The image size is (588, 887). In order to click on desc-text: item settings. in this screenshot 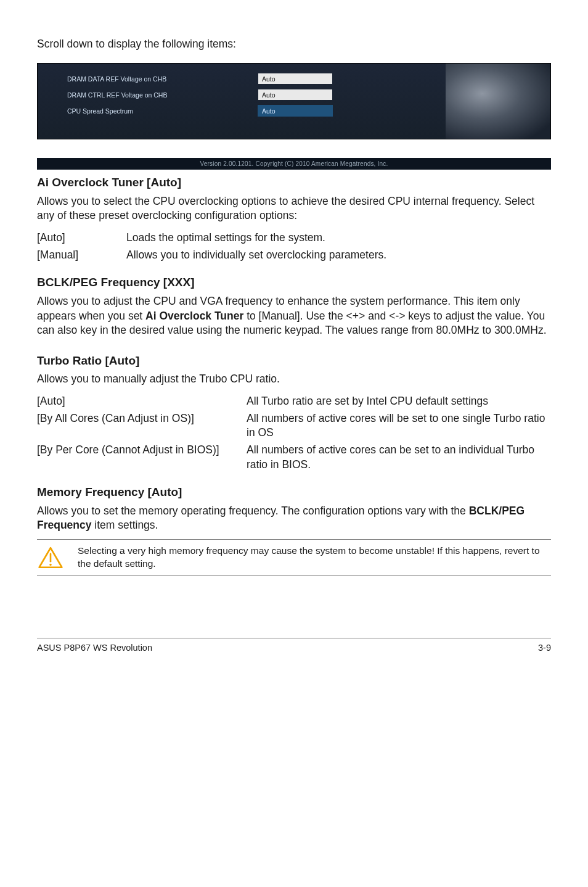, I will do `click(125, 525)`.